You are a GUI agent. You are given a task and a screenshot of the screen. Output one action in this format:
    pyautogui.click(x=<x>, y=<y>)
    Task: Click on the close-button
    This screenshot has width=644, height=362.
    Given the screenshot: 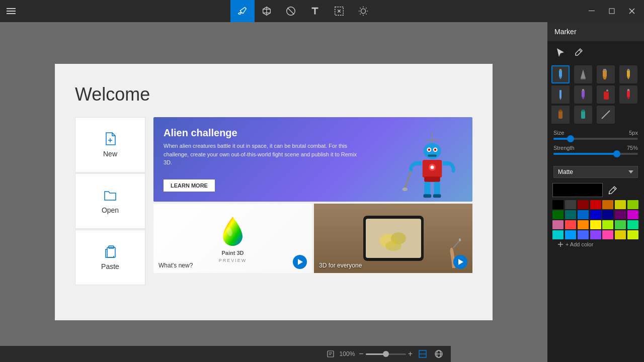 What is the action you would take?
    pyautogui.click(x=632, y=11)
    